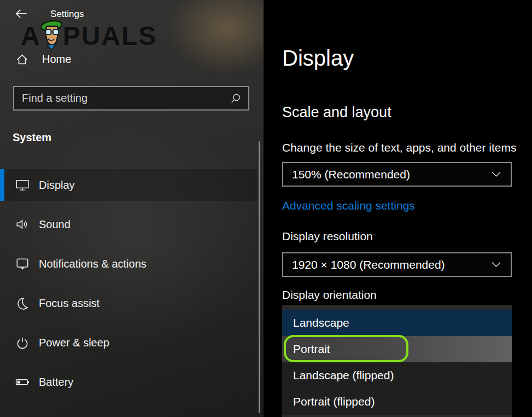 The height and width of the screenshot is (417, 532). I want to click on orientation-option-portrait-flipped: Portrait (flipped), so click(397, 402).